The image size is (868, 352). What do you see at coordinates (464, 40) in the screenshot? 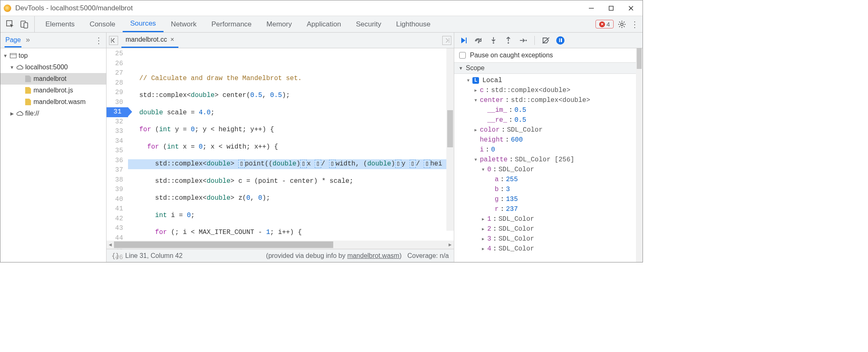
I see `resume-button` at bounding box center [464, 40].